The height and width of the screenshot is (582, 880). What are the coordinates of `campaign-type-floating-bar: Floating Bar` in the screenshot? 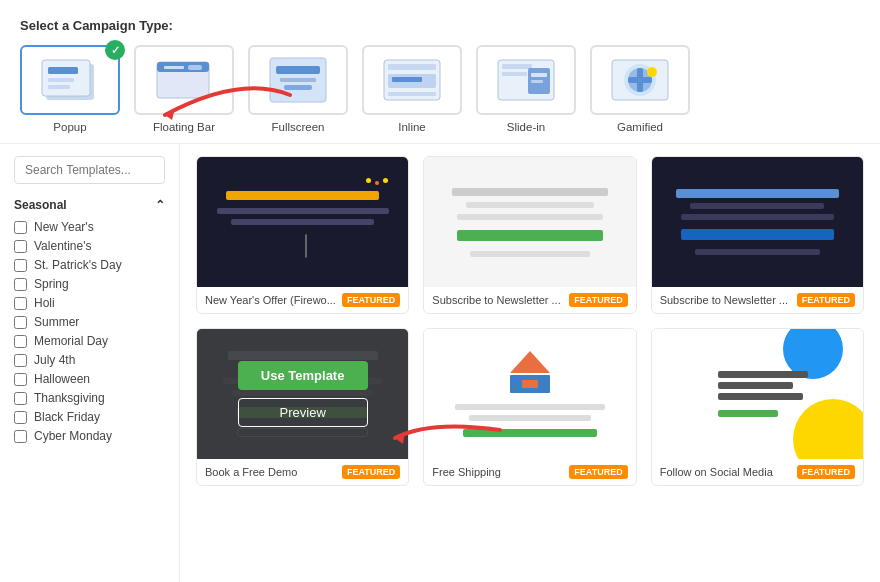 It's located at (184, 89).